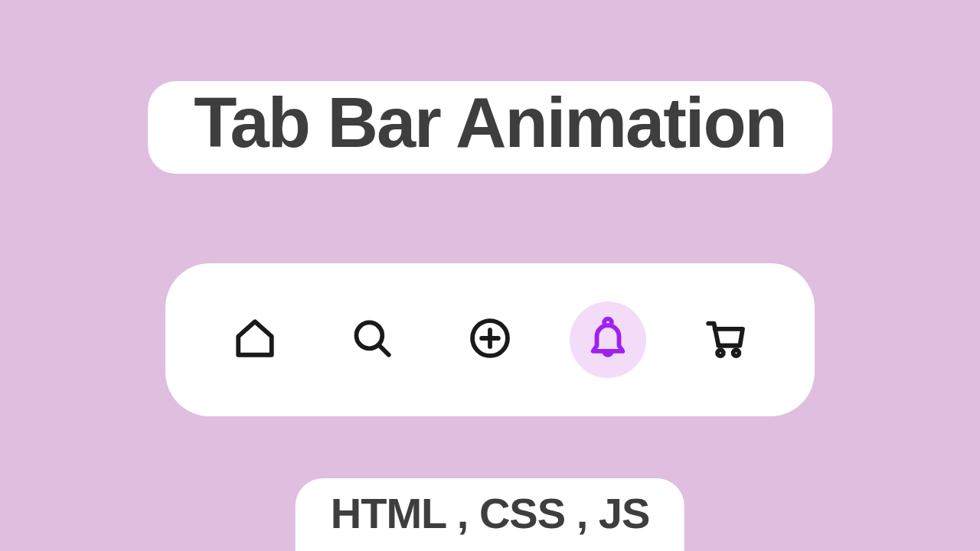 This screenshot has height=551, width=980. Describe the element at coordinates (725, 340) in the screenshot. I see `cart-icon` at that location.